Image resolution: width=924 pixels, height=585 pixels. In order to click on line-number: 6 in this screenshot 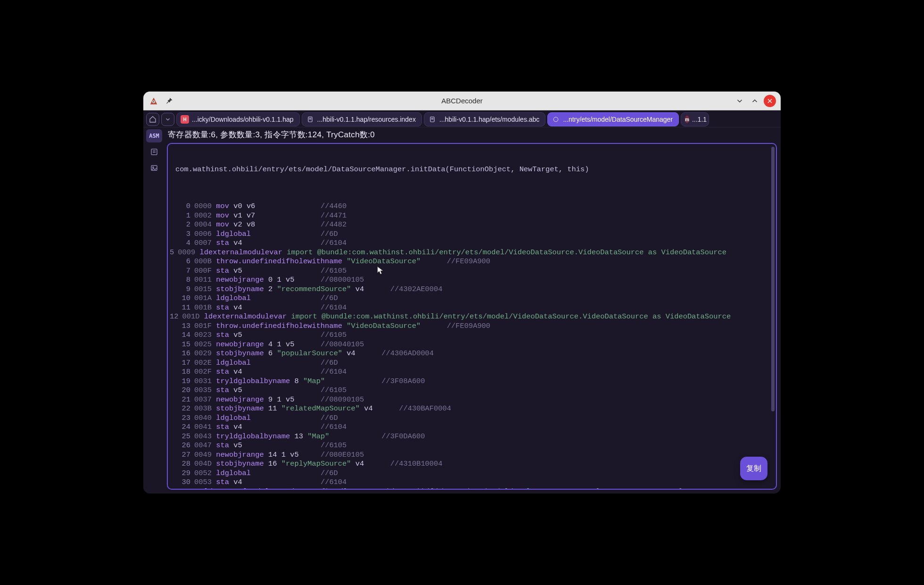, I will do `click(182, 262)`.